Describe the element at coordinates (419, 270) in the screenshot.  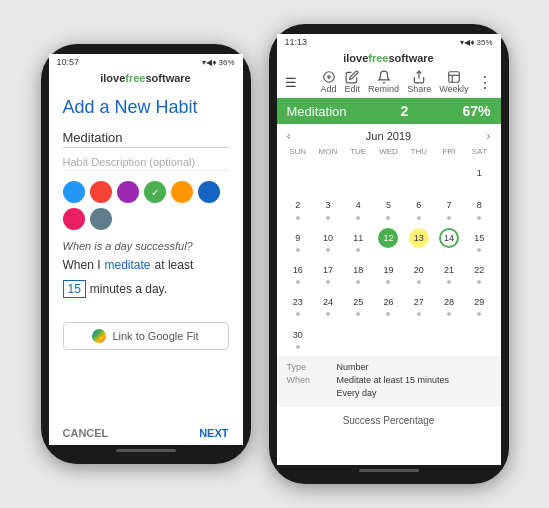
I see `cal-day-20: 20` at that location.